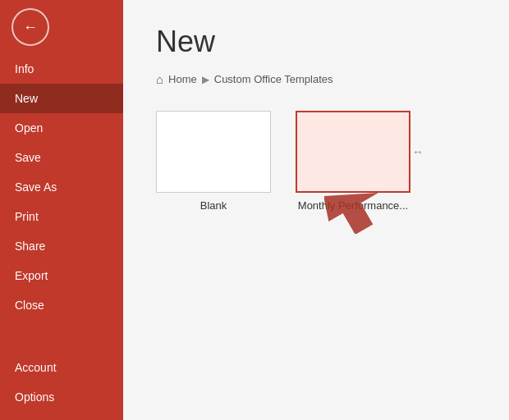  I want to click on arrow-pointer, so click(357, 207).